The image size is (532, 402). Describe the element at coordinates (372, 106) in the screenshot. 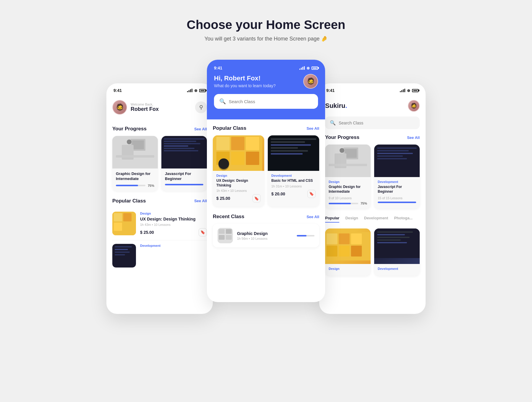

I see `right-header-row: Sukiru. 🧔` at that location.